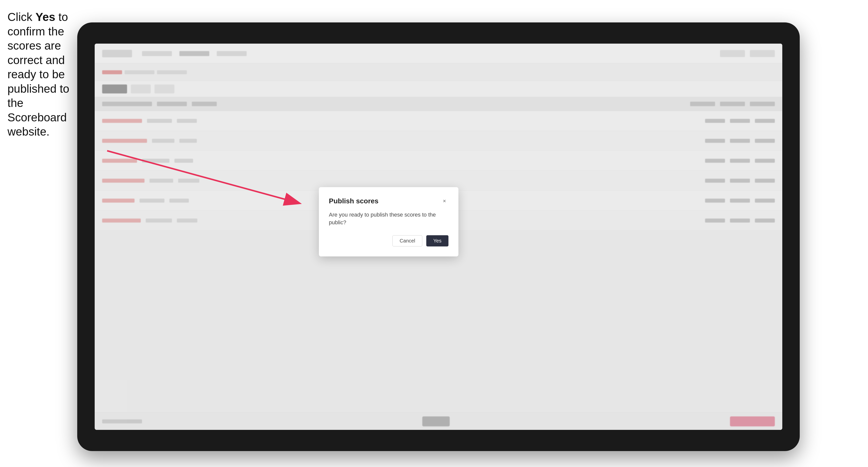 This screenshot has width=868, height=467. Describe the element at coordinates (354, 201) in the screenshot. I see `dialog-title: Publish scores` at that location.